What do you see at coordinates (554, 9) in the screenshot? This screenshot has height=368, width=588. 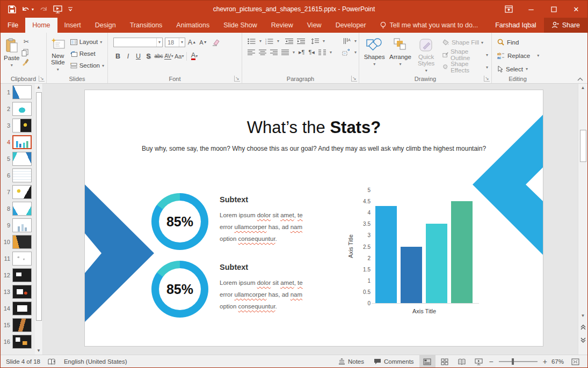 I see `maximize-button` at bounding box center [554, 9].